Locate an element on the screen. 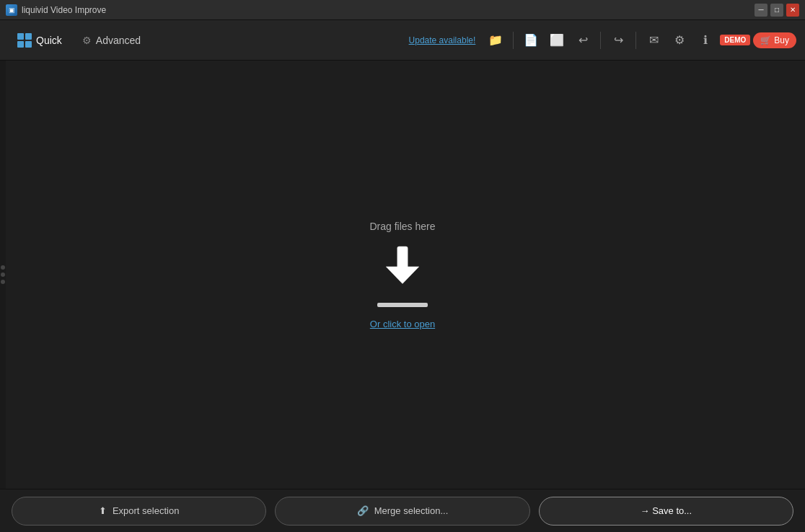 This screenshot has height=532, width=805. export-selection-button: ⬆ Export selection is located at coordinates (138, 511).